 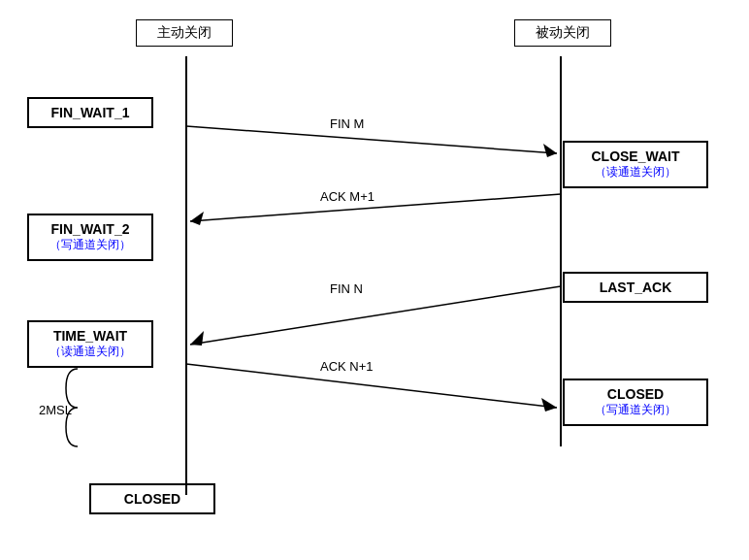 I want to click on brace-label: 2MSL, so click(x=55, y=410).